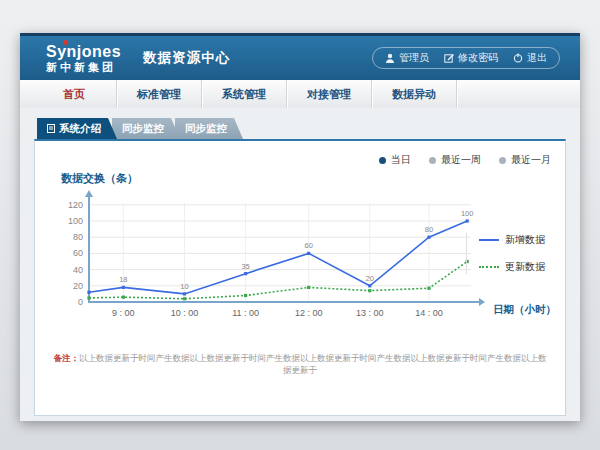  Describe the element at coordinates (80, 302) in the screenshot. I see `svg-text: 0` at that location.